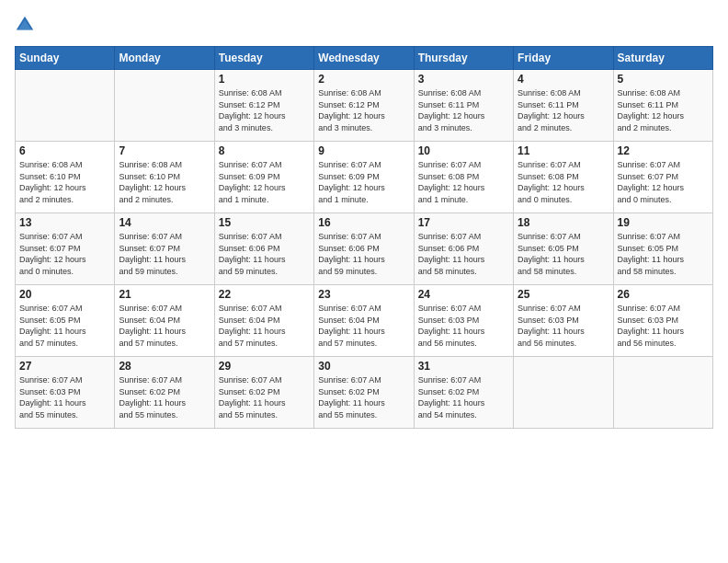 This screenshot has height=563, width=728. Describe the element at coordinates (463, 321) in the screenshot. I see `calendar-cell: 24Sunrise: 6:07 AM Sunset: 6:03 PM Dayli…` at that location.